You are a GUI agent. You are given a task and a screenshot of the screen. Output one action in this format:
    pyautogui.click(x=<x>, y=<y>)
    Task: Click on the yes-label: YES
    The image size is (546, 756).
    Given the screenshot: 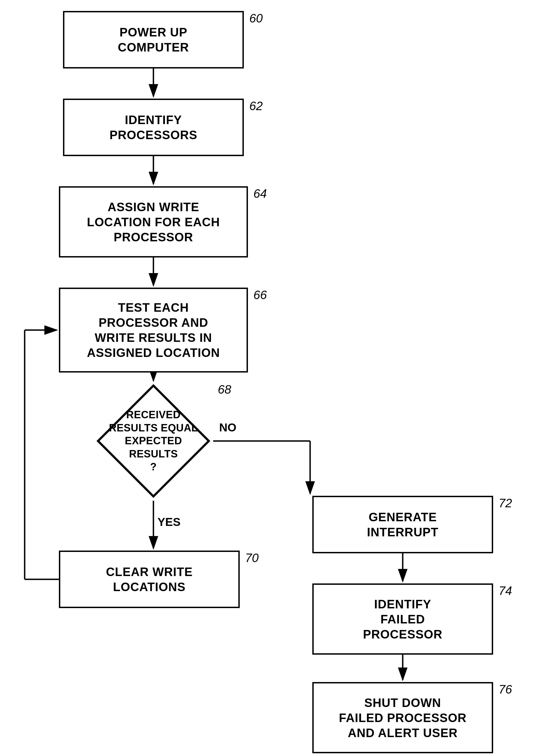 What is the action you would take?
    pyautogui.click(x=169, y=522)
    